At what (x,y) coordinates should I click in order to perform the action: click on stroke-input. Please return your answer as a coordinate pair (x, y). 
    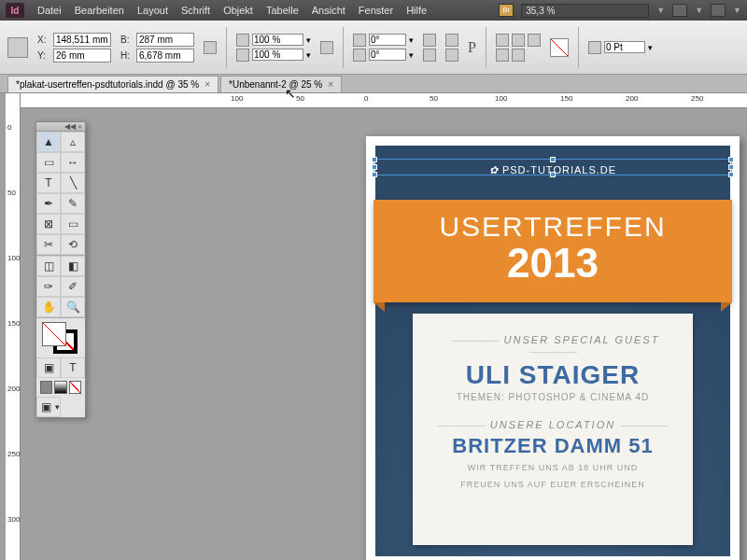
    Looking at the image, I should click on (625, 47).